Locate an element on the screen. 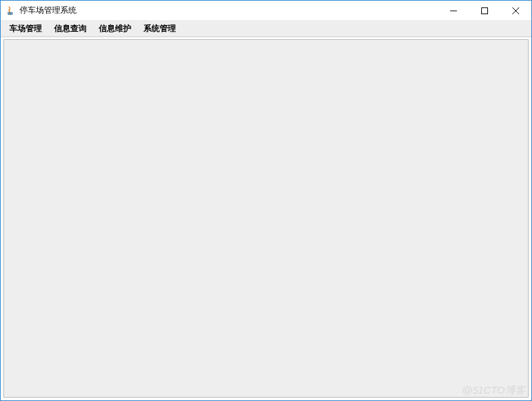 This screenshot has height=401, width=532. minimize-button is located at coordinates (453, 11).